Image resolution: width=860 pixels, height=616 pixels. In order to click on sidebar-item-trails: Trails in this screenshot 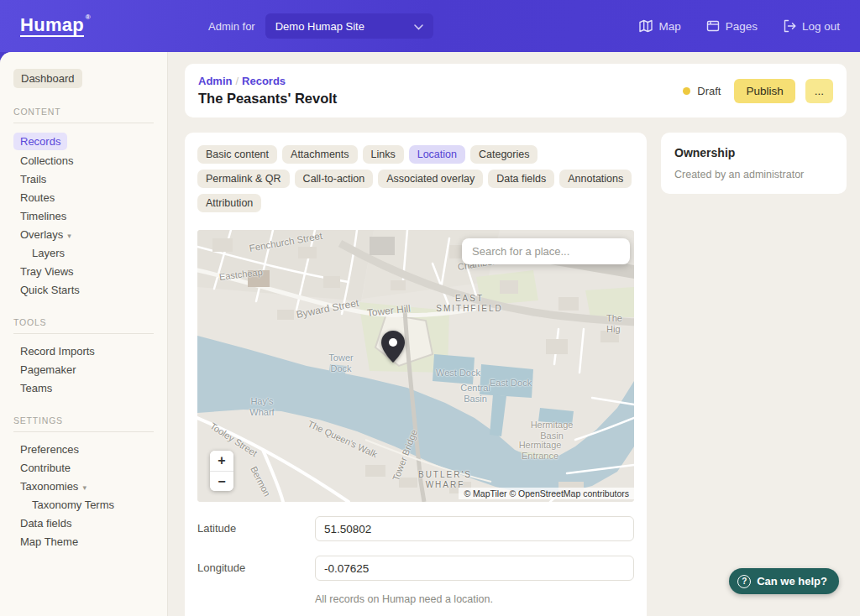, I will do `click(84, 180)`.